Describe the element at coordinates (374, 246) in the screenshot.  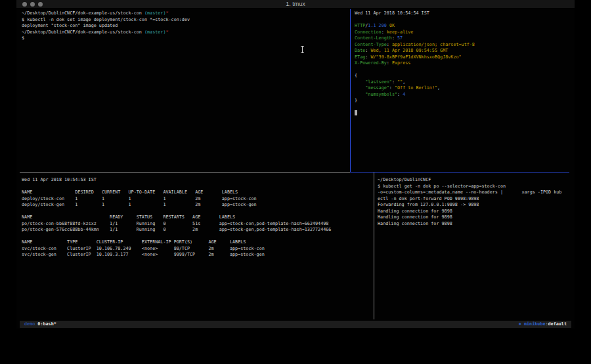
I see `pane-divider-vertical-bottom` at that location.